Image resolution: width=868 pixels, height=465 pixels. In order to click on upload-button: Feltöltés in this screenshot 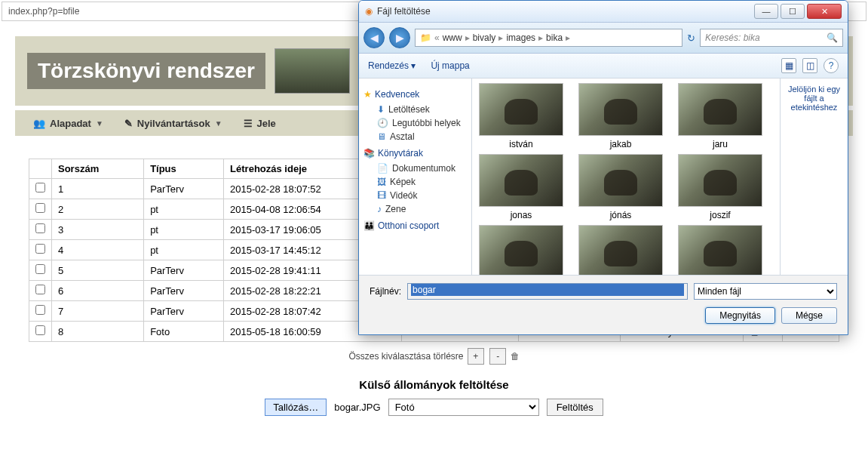, I will do `click(575, 408)`.